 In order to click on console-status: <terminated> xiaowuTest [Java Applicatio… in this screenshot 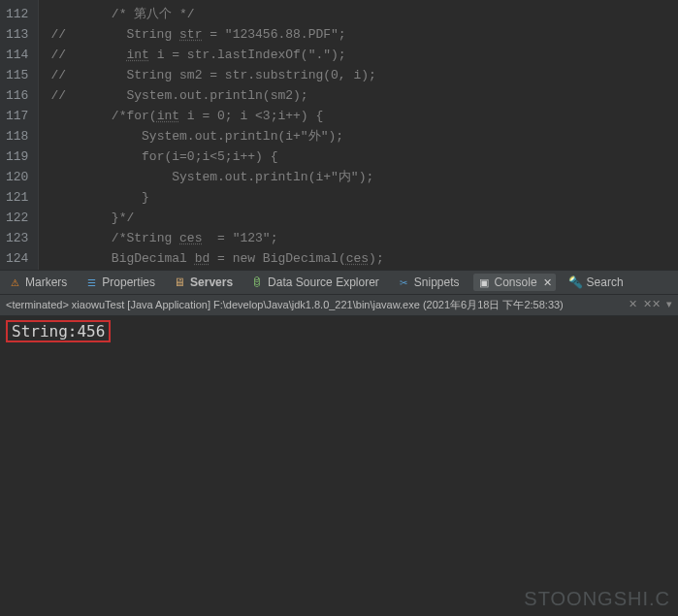, I will do `click(339, 306)`.